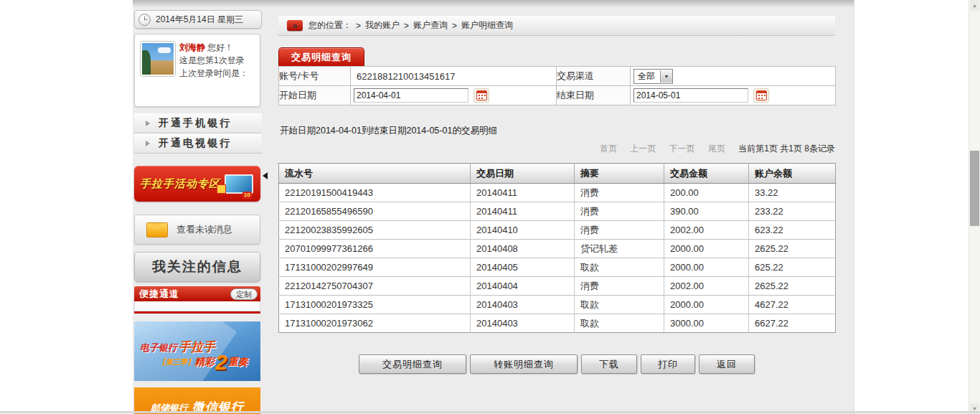  I want to click on chevron-down-icon: ▼, so click(666, 76).